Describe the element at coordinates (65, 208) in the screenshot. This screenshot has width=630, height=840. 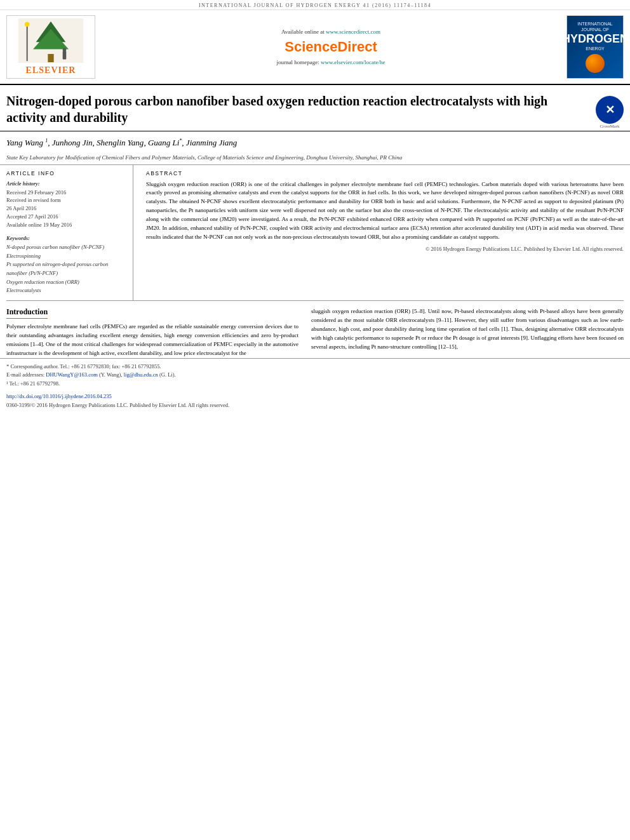
I see `received-revised-date: 26 April 2016` at that location.